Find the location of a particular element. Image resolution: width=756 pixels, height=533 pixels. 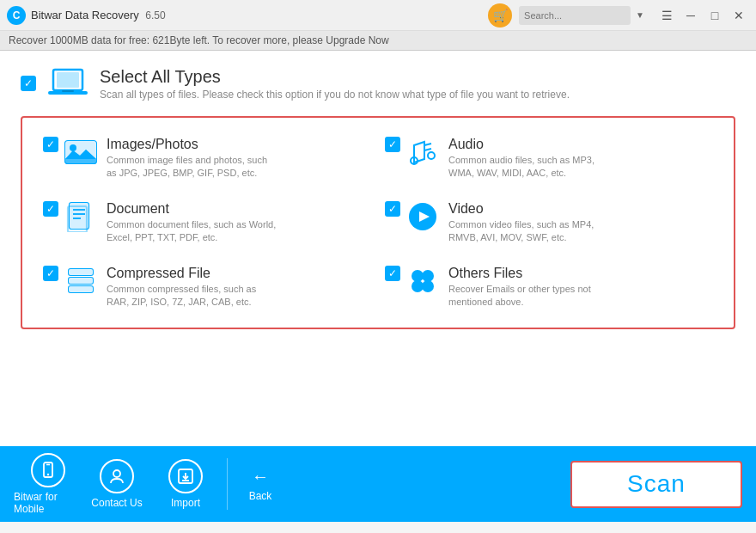

select-all-text: Select All Types Scan all types of files… is located at coordinates (335, 84).